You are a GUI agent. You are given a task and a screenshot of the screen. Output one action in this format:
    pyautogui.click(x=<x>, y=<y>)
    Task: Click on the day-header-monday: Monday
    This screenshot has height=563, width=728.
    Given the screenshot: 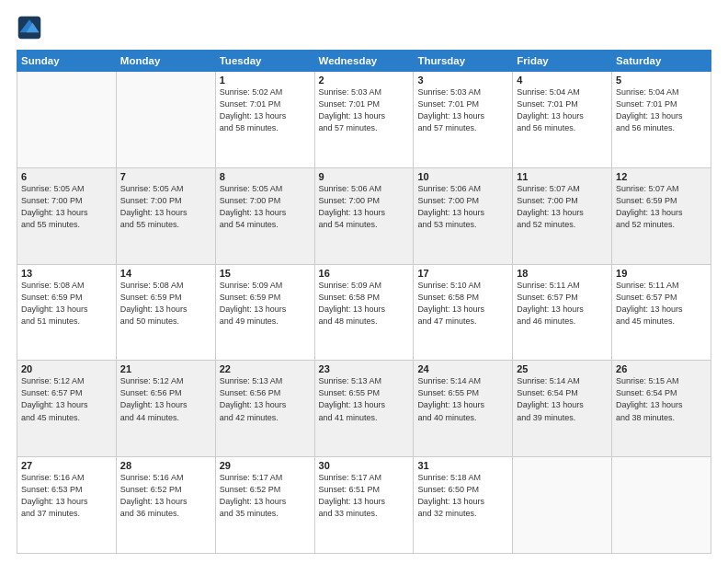 What is the action you would take?
    pyautogui.click(x=165, y=61)
    